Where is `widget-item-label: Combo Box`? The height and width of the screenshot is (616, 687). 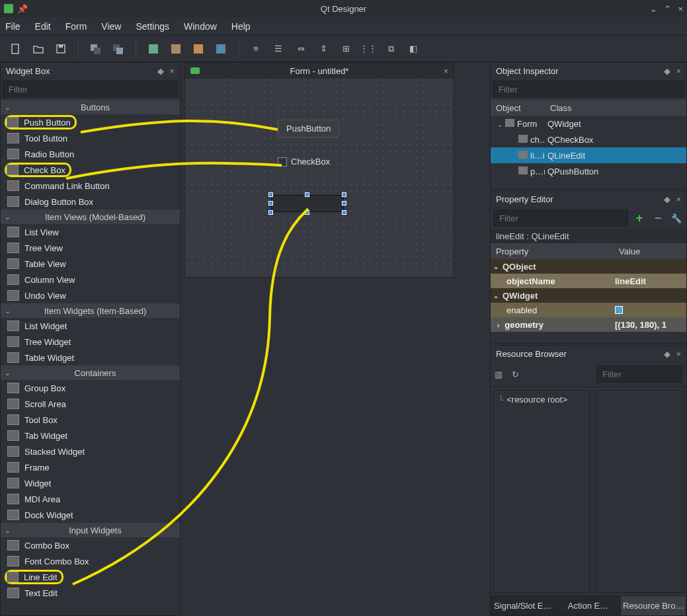
widget-item-label: Combo Box is located at coordinates (47, 546).